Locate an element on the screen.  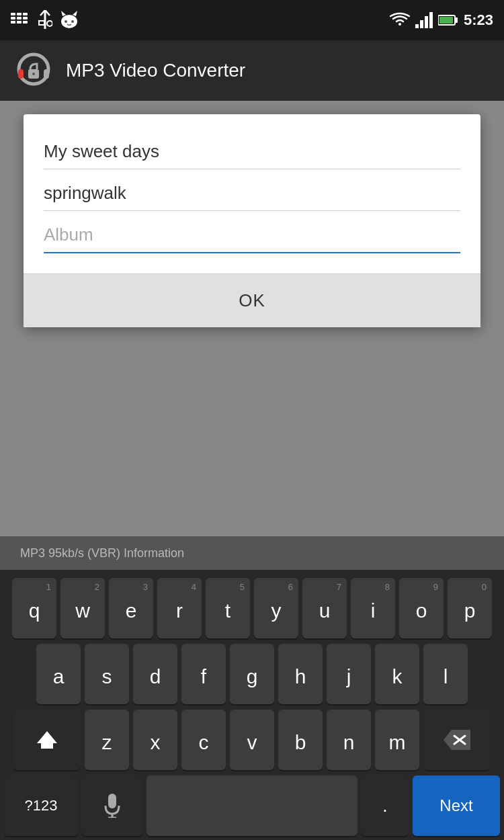
key-n: n is located at coordinates (349, 740).